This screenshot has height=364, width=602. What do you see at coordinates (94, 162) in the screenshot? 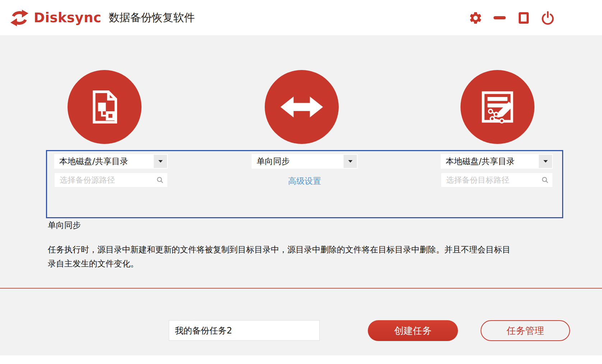
I see `source-type-value: 本地磁盘/共享目录` at bounding box center [94, 162].